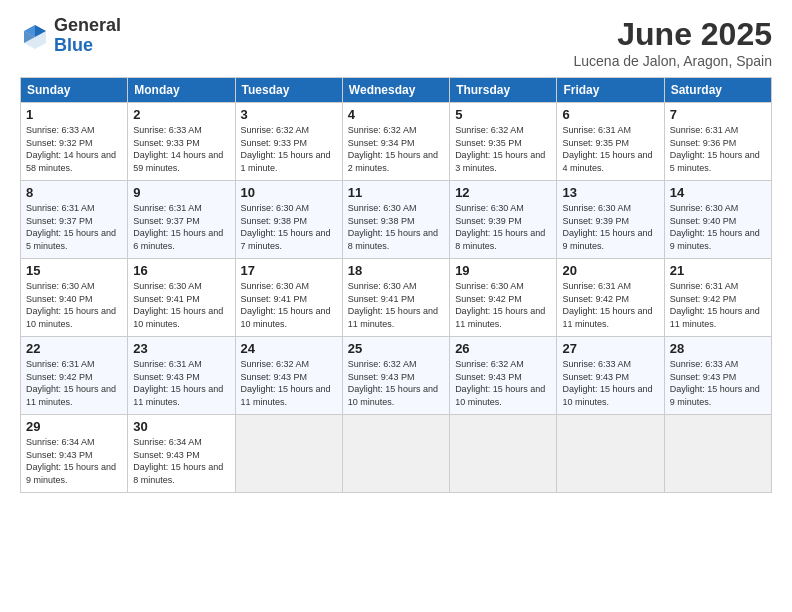  Describe the element at coordinates (181, 114) in the screenshot. I see `day-number: 2` at that location.